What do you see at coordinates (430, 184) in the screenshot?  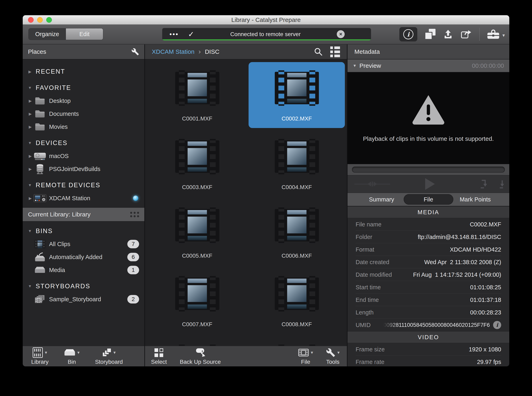 I see `play-button` at bounding box center [430, 184].